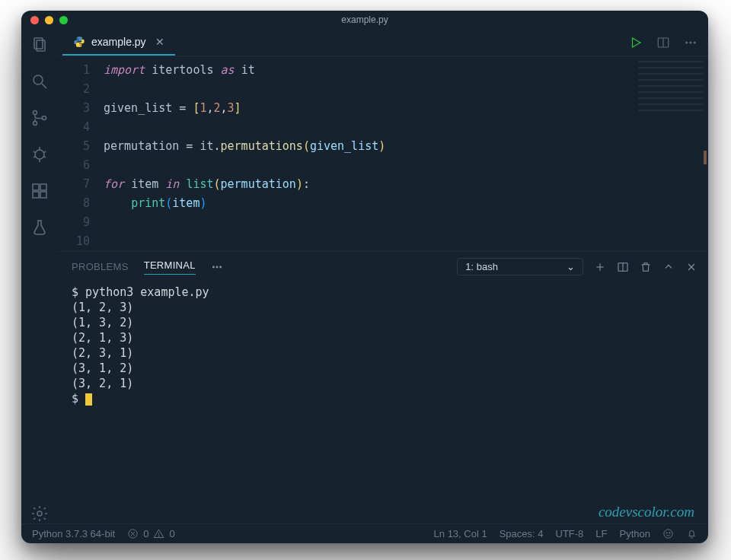 This screenshot has height=560, width=731. I want to click on tab-filename: example.py, so click(119, 42).